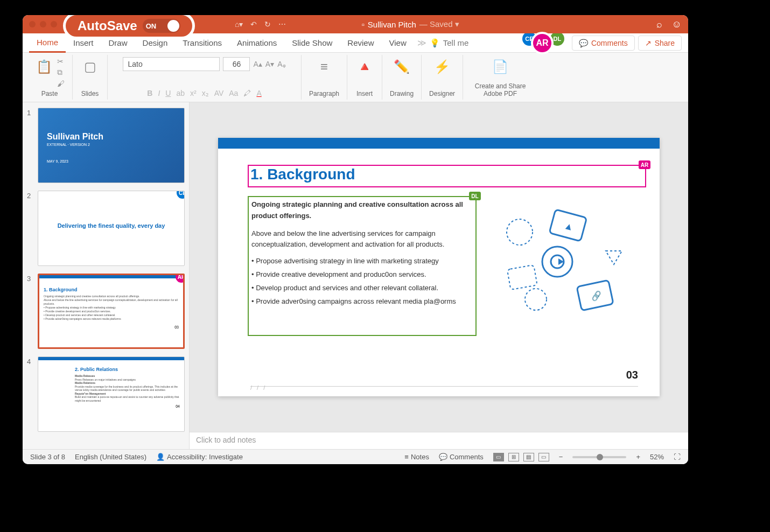 This screenshot has height=532, width=770. What do you see at coordinates (111, 457) in the screenshot?
I see `status-language: English (United States)` at bounding box center [111, 457].